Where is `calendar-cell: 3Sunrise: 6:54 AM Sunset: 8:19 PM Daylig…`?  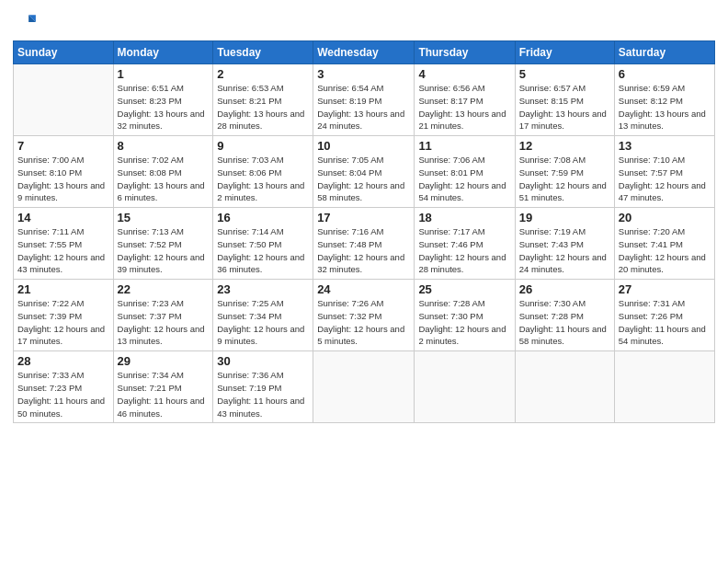
calendar-cell: 3Sunrise: 6:54 AM Sunset: 8:19 PM Daylig… is located at coordinates (364, 100).